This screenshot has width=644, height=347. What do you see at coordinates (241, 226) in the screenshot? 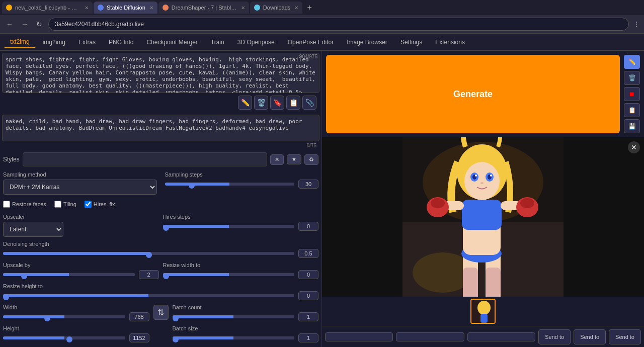
I see `hires-steps-slider-row: 0` at bounding box center [241, 226].